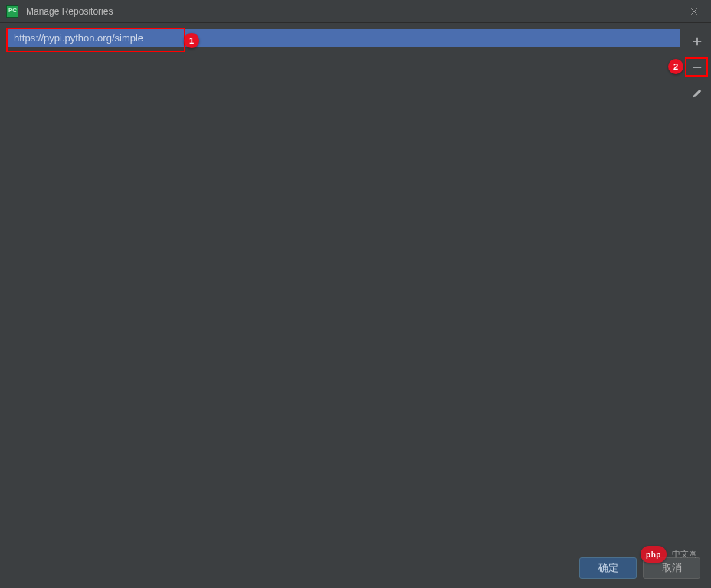  I want to click on window-title: Manage Repositories, so click(355, 11).